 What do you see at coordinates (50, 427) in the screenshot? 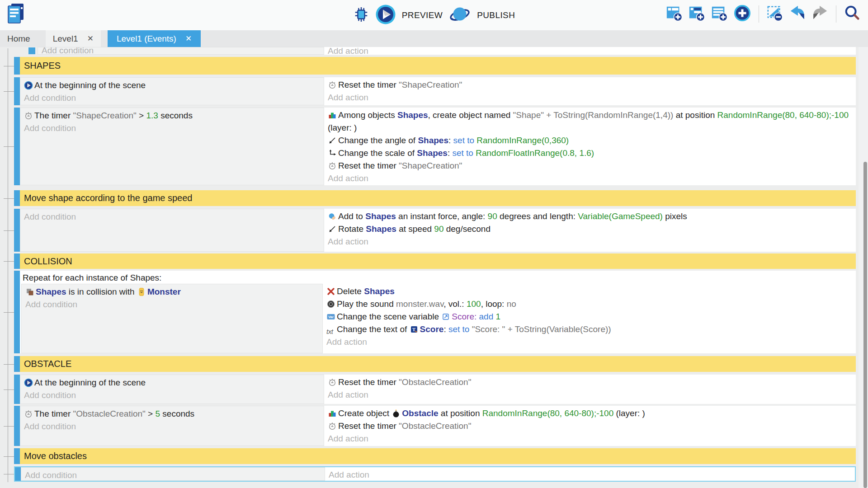
I see `condition-text: Add condition` at bounding box center [50, 427].